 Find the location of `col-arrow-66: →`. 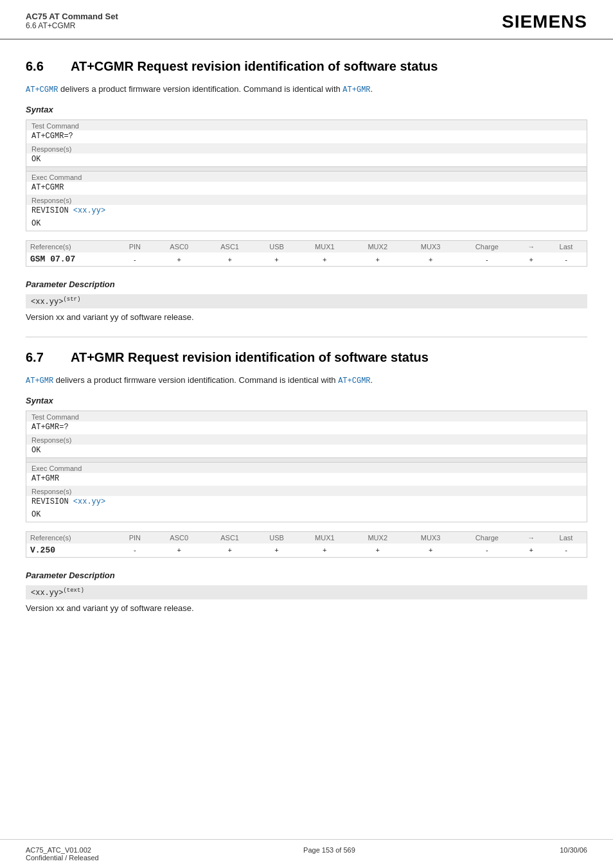

col-arrow-66: → is located at coordinates (531, 247).